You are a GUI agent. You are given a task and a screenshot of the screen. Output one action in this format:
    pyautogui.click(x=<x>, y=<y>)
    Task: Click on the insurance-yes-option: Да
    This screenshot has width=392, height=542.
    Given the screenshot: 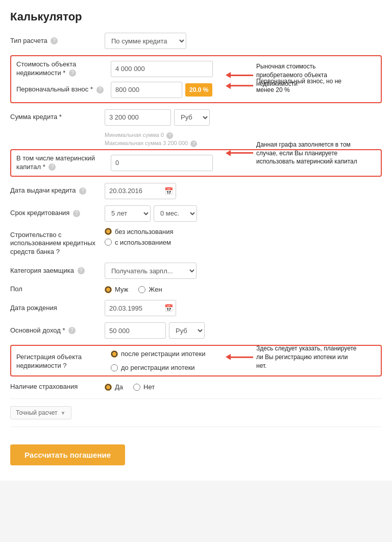 What is the action you would take?
    pyautogui.click(x=114, y=387)
    